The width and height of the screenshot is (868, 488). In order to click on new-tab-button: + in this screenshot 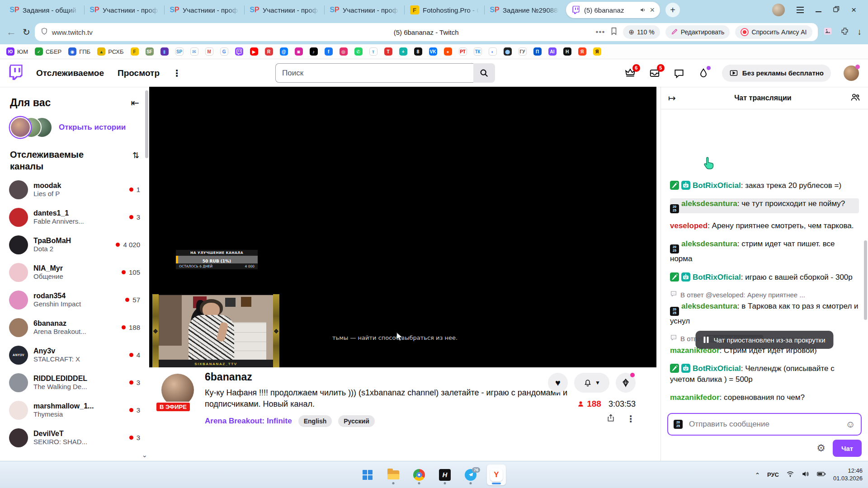, I will do `click(673, 10)`.